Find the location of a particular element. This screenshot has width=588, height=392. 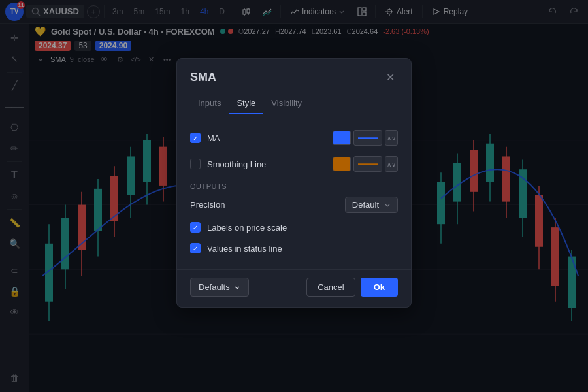

ma-line-style-btn is located at coordinates (368, 138).